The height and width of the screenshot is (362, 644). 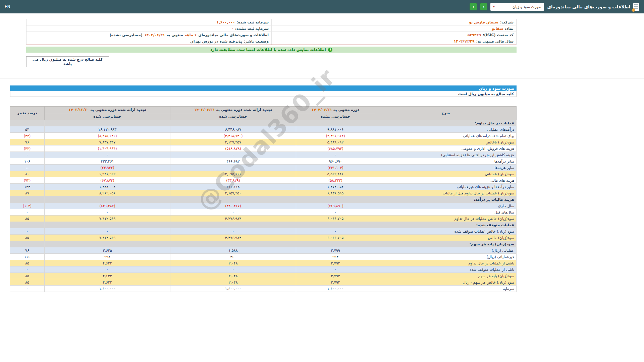 What do you see at coordinates (252, 29) in the screenshot?
I see `unregistered-capital-label: سرمایه ثبت نشده:` at bounding box center [252, 29].